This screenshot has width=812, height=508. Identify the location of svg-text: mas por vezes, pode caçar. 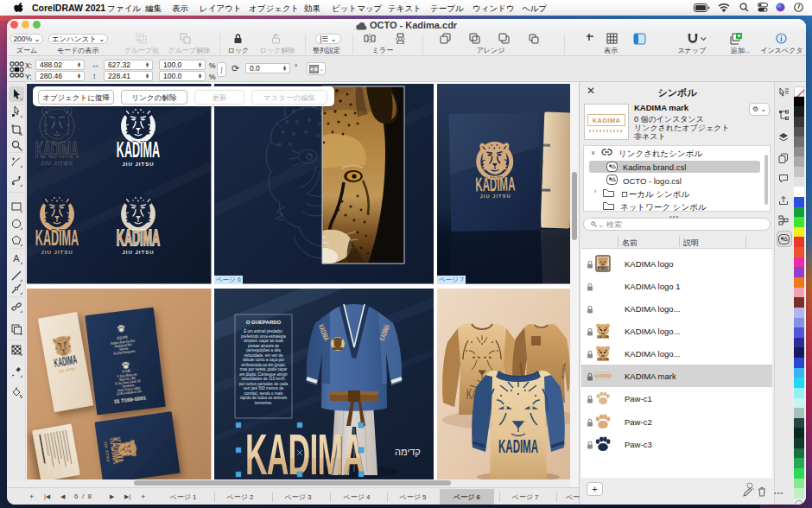
(264, 370).